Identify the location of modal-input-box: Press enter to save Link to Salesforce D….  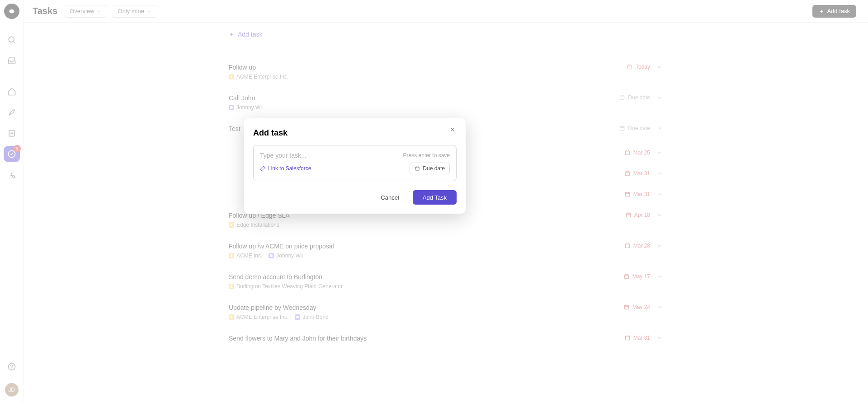
(355, 163).